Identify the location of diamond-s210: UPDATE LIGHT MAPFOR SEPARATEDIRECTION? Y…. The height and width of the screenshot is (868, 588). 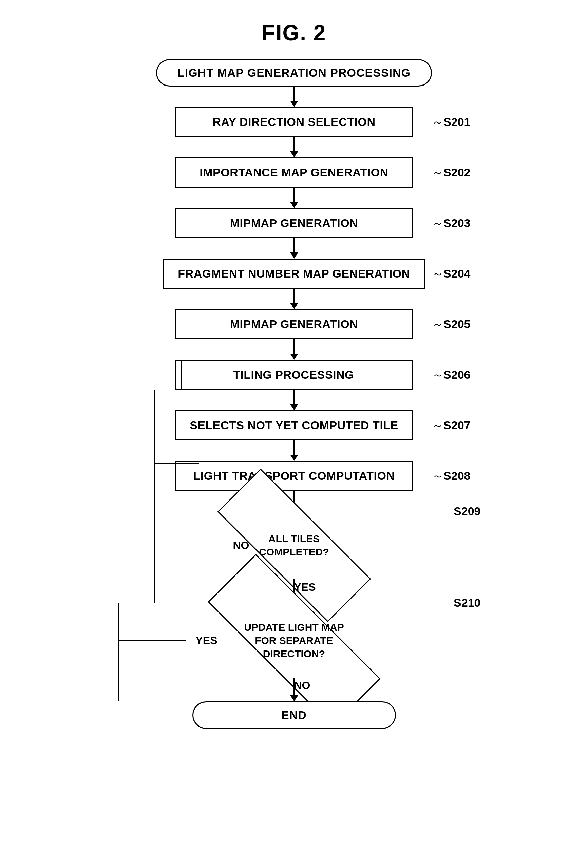
(294, 640).